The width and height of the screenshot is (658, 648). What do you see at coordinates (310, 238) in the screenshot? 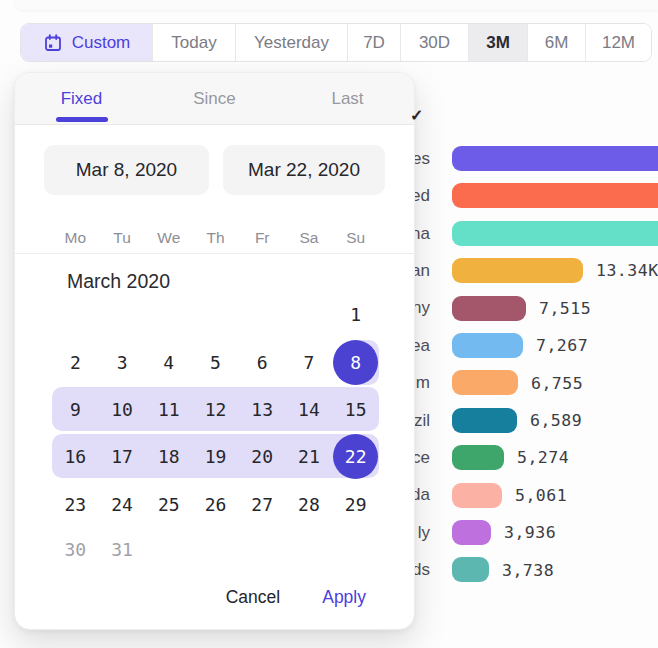
I see `weekday-sa: Sa` at bounding box center [310, 238].